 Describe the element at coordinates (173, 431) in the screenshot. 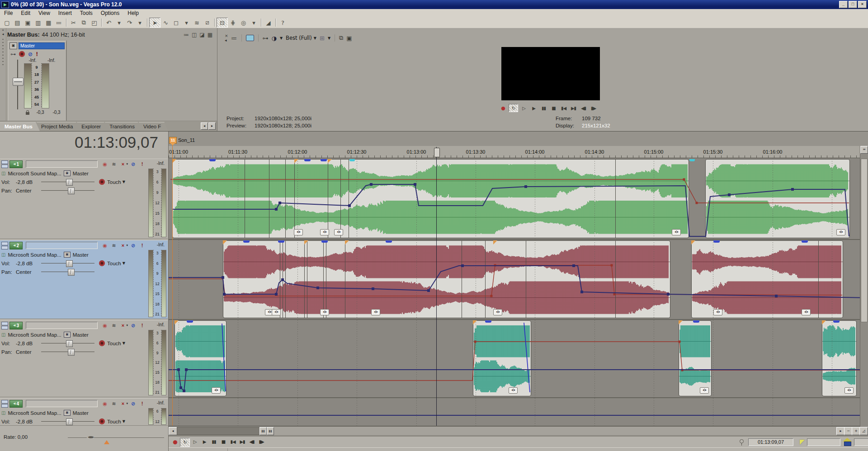

I see `hscroll-left-icon: ◂` at that location.